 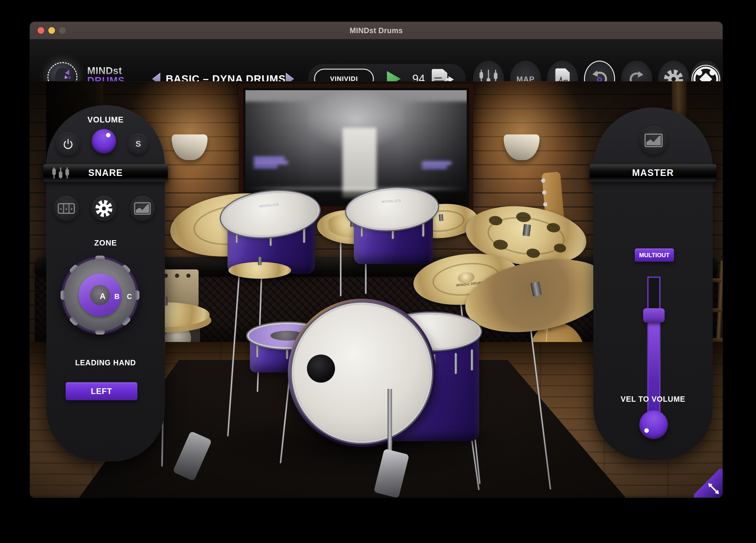 I want to click on kick-port-hole, so click(x=321, y=369).